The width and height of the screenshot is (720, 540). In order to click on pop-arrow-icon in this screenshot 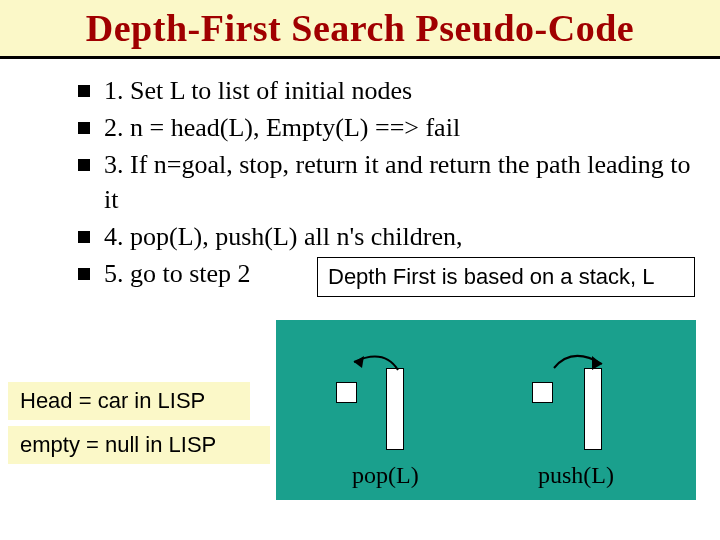, I will do `click(376, 364)`.